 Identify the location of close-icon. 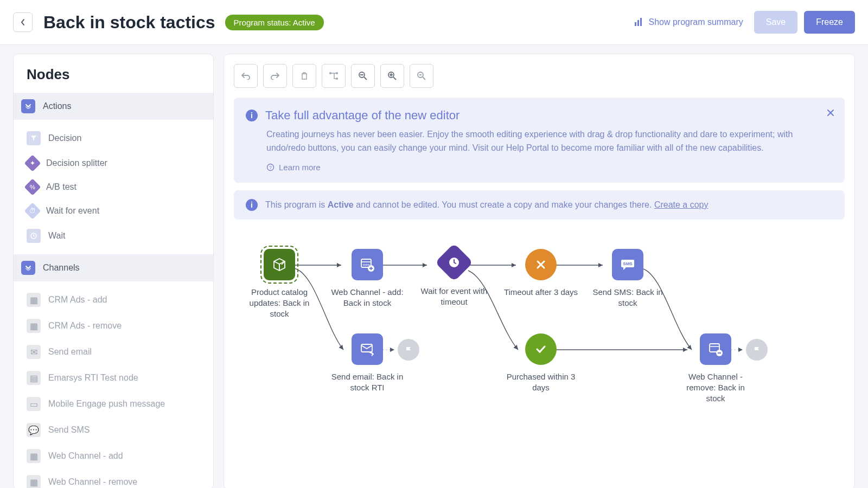
(831, 113).